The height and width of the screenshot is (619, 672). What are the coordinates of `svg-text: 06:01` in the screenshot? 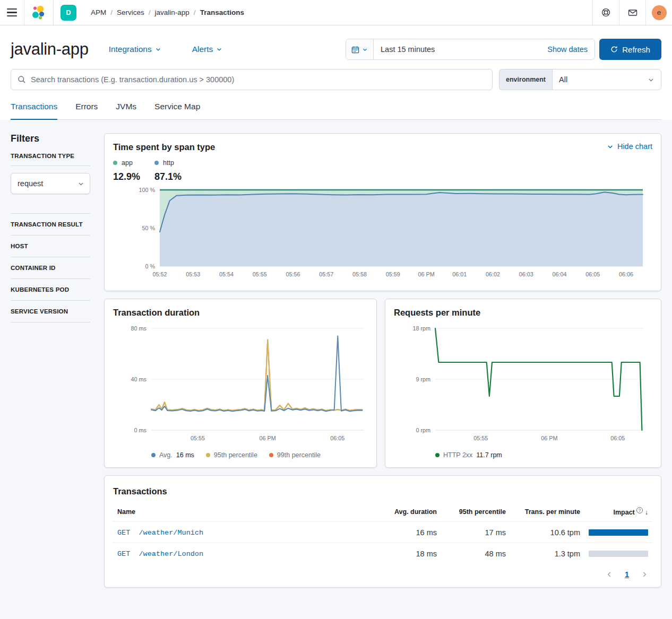 It's located at (460, 274).